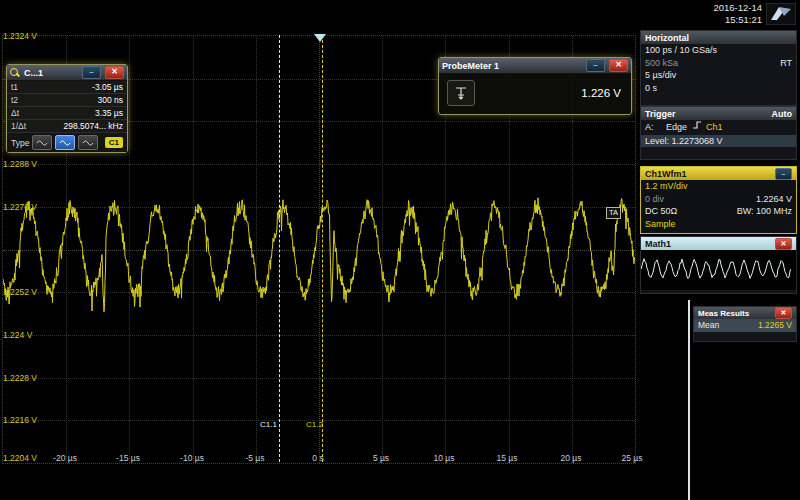  Describe the element at coordinates (718, 64) in the screenshot. I see `horizontal-record-row: 500 kSa RT` at that location.